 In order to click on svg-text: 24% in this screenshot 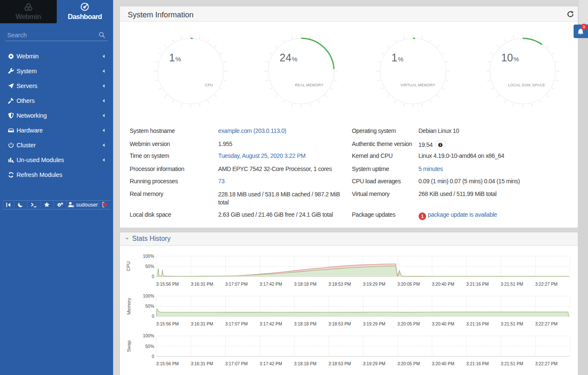, I will do `click(288, 58)`.